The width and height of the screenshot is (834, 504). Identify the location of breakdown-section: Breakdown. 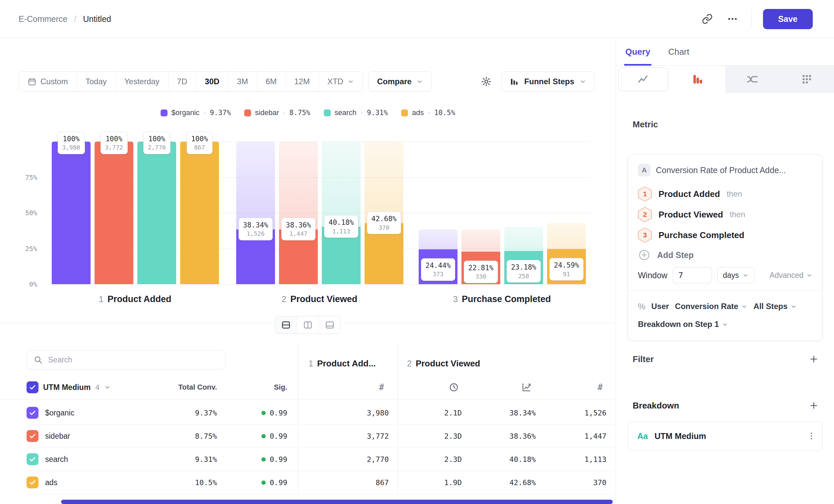
(725, 405).